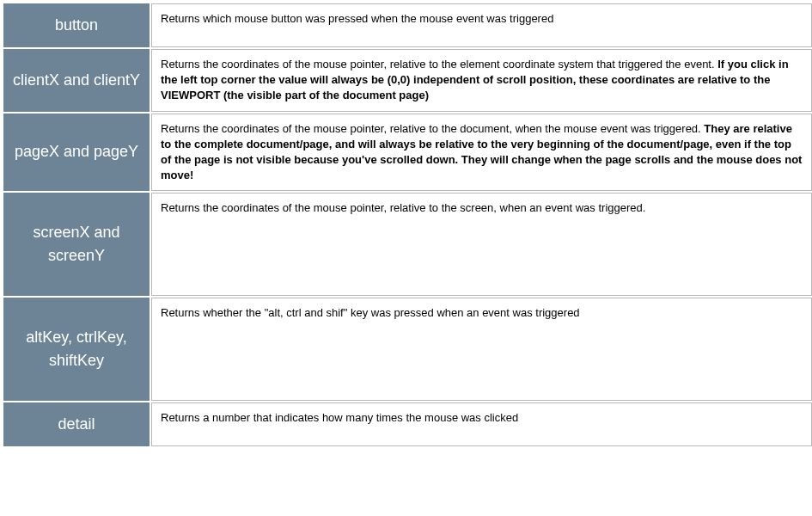 Image resolution: width=812 pixels, height=516 pixels. What do you see at coordinates (339, 418) in the screenshot?
I see `desc-text: Returns a number that indicates how many…` at bounding box center [339, 418].